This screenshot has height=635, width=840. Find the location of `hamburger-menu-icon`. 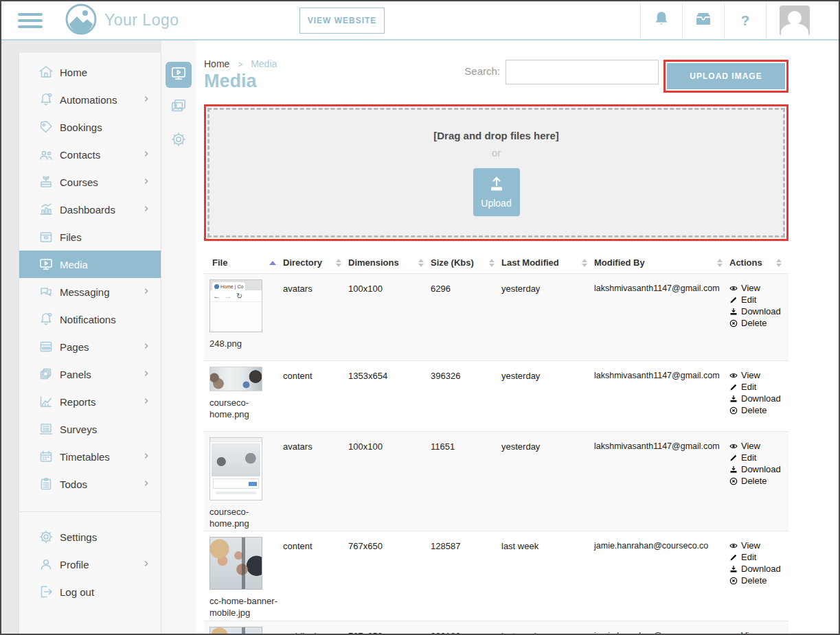

hamburger-menu-icon is located at coordinates (30, 21).